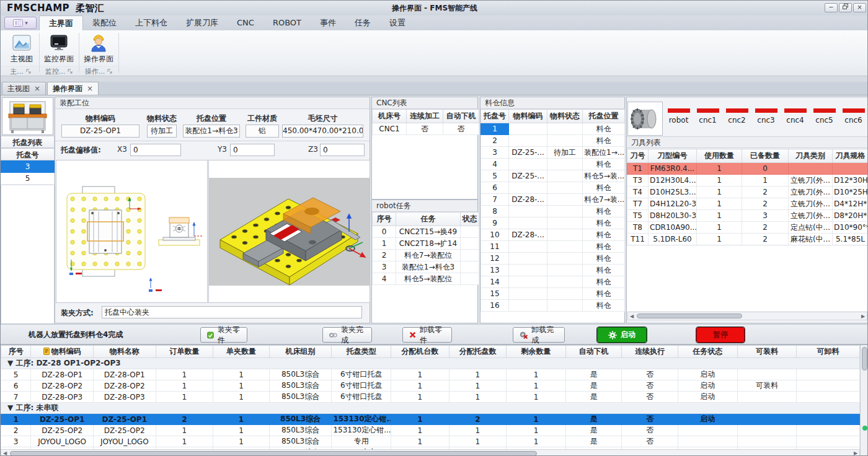 The width and height of the screenshot is (868, 456). Describe the element at coordinates (645, 119) in the screenshot. I see `part-thumbnail` at that location.